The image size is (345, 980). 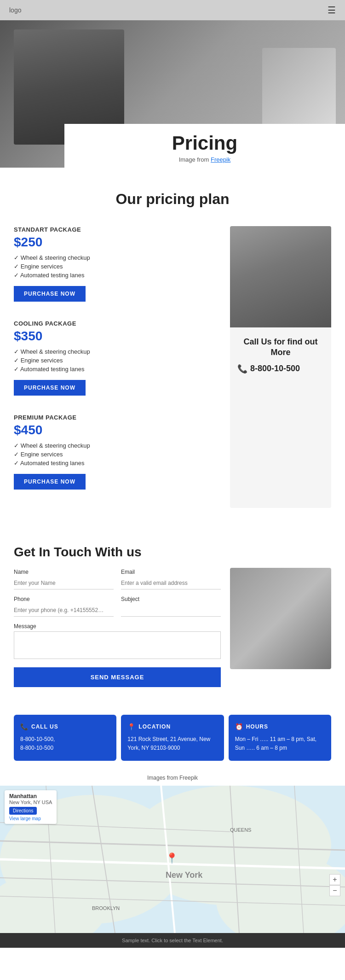 I want to click on email-label: Email, so click(x=171, y=572).